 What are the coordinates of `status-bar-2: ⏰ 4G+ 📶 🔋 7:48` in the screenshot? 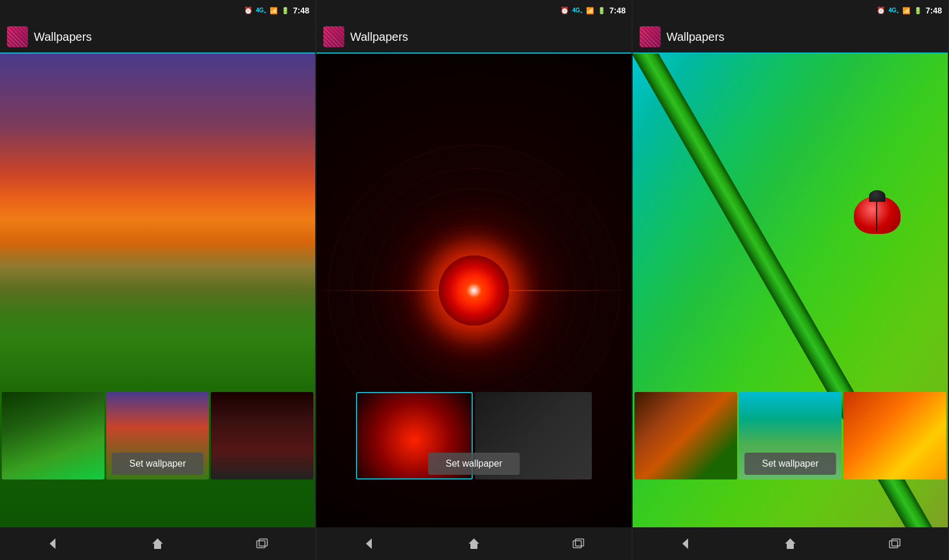 It's located at (474, 10).